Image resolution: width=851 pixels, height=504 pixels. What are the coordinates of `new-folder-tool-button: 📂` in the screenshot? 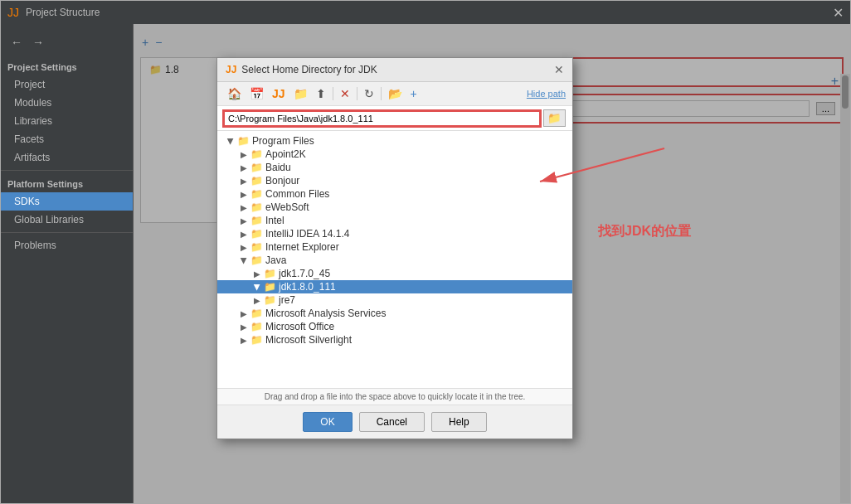 It's located at (395, 94).